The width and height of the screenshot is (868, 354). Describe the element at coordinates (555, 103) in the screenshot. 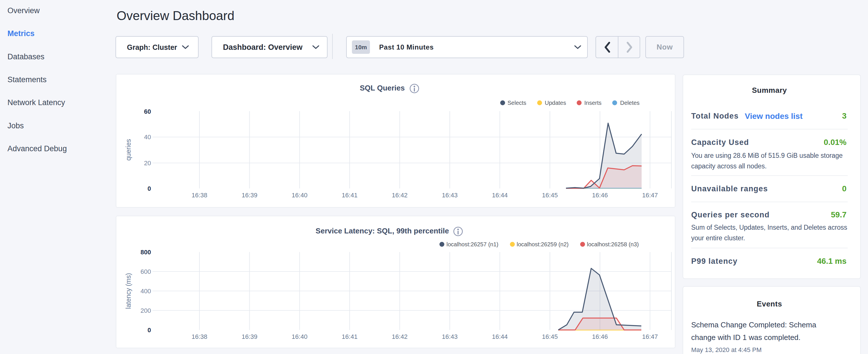

I see `svg-text: Updates` at that location.